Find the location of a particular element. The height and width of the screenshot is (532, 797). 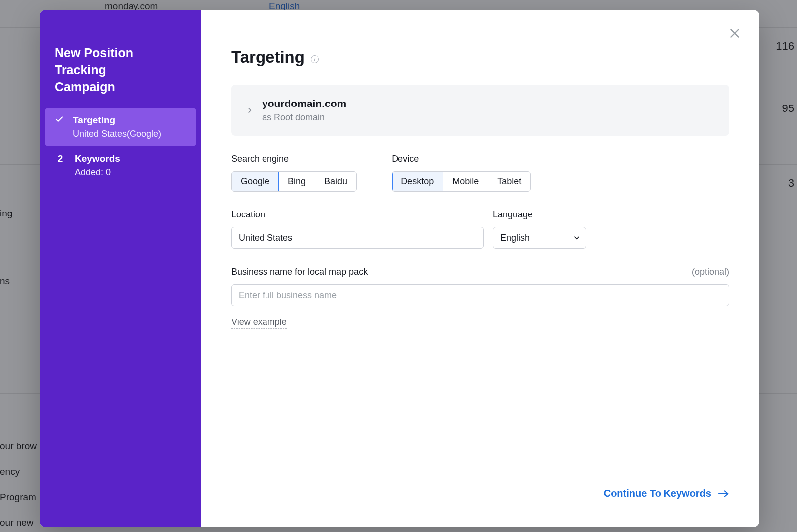

language-select is located at coordinates (539, 238).